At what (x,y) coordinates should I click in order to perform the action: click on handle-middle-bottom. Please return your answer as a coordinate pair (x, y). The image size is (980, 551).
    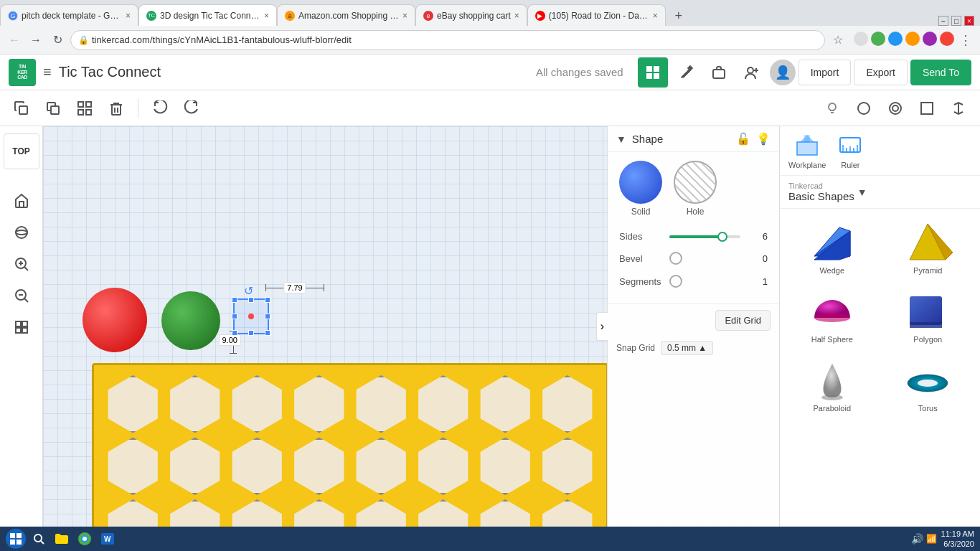
    Looking at the image, I should click on (251, 333).